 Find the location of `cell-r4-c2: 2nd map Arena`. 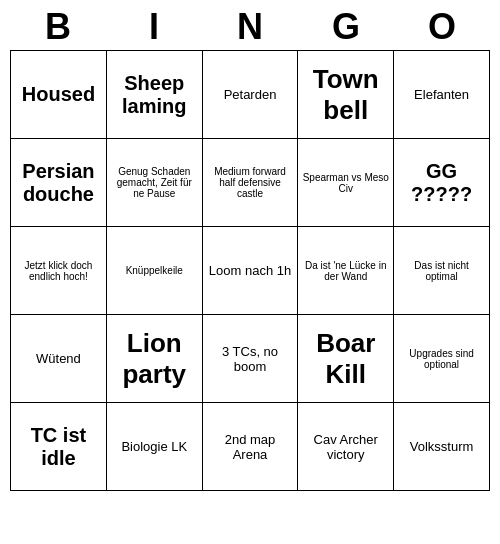

cell-r4-c2: 2nd map Arena is located at coordinates (250, 447).